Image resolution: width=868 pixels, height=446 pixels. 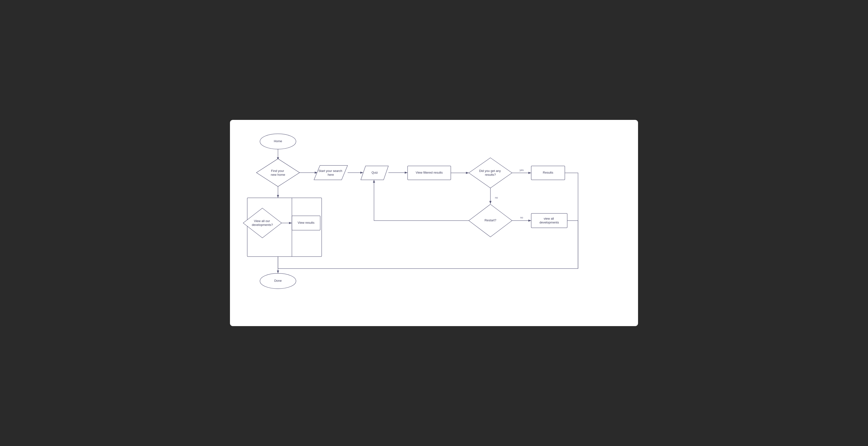 What do you see at coordinates (413, 263) in the screenshot?
I see `loop-back-line` at bounding box center [413, 263].